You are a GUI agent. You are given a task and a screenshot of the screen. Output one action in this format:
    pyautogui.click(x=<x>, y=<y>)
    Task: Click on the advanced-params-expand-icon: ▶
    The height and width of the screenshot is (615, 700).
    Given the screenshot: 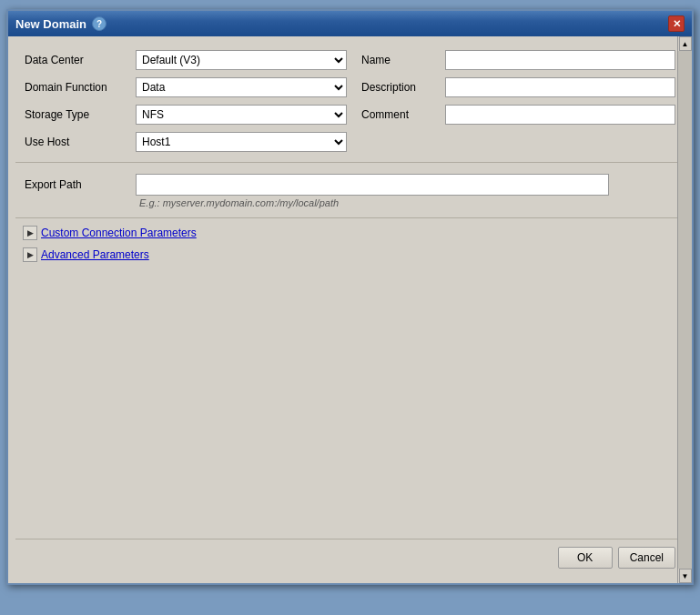 What is the action you would take?
    pyautogui.click(x=30, y=255)
    